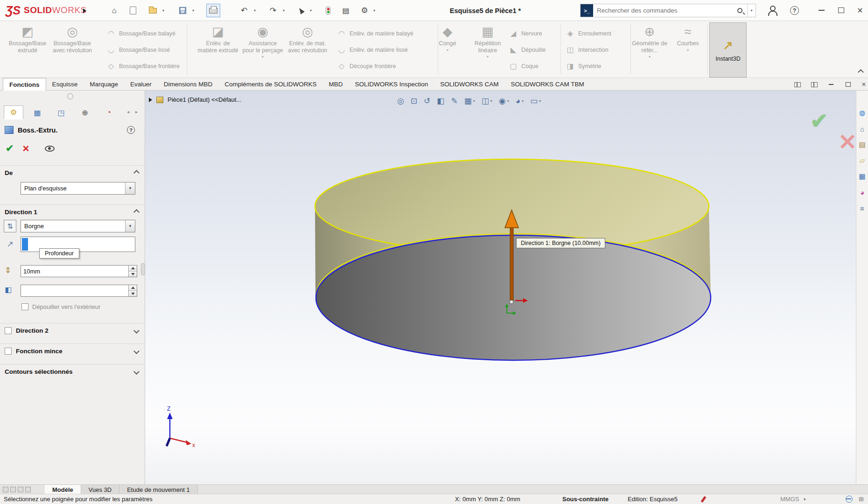 This screenshot has width=868, height=504. What do you see at coordinates (78, 226) in the screenshot?
I see `end-condition-dropdown: Borgne ▼` at bounding box center [78, 226].